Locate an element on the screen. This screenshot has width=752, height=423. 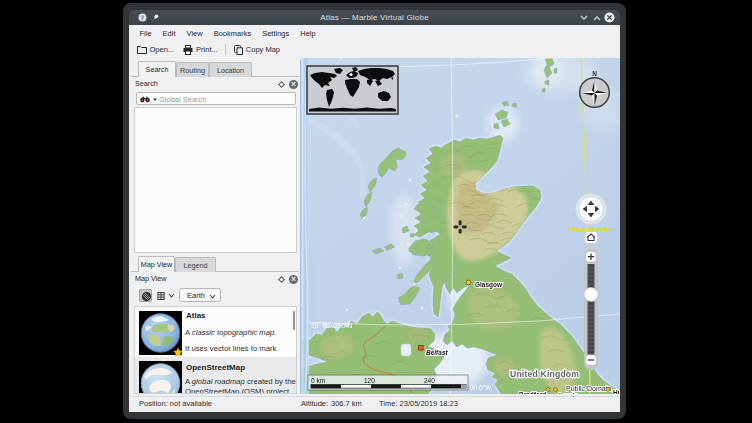
belfast-label: Belfast is located at coordinates (438, 352).